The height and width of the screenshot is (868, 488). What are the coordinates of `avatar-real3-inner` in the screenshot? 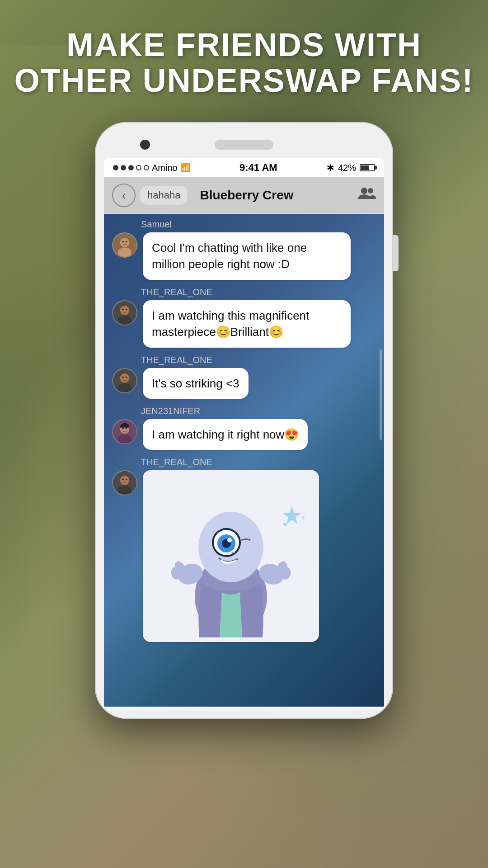 It's located at (125, 483).